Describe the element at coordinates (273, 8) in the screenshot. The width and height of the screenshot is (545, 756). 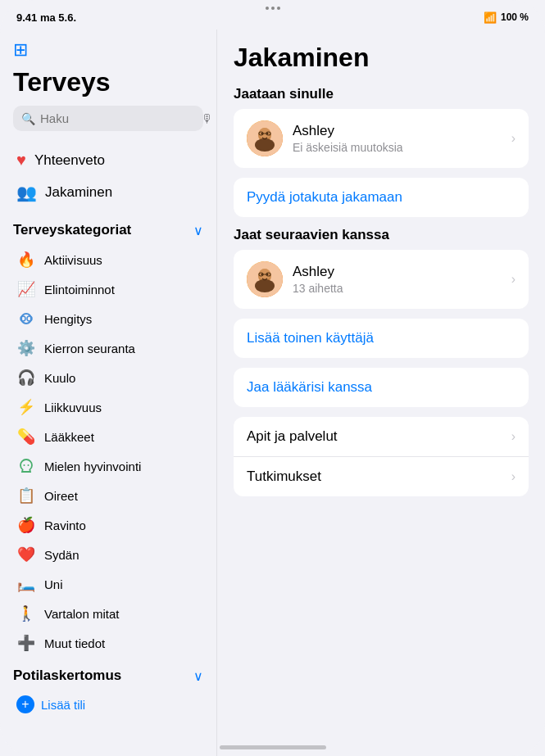
I see `top-dots` at that location.